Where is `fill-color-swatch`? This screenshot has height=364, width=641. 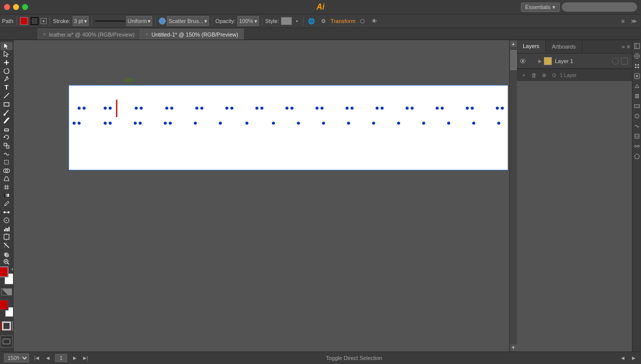 fill-color-swatch is located at coordinates (24, 21).